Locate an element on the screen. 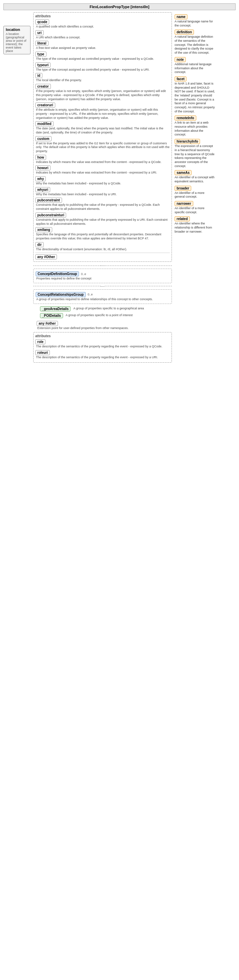 The height and width of the screenshot is (980, 239). attr-name-id: id is located at coordinates (39, 75).